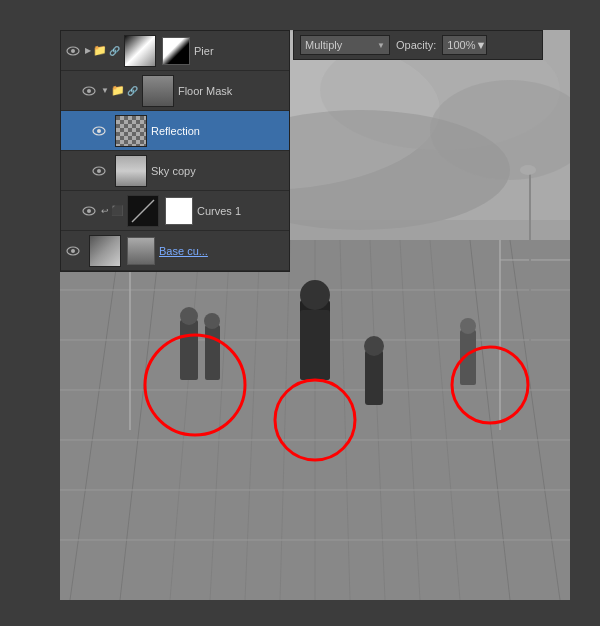 Image resolution: width=600 pixels, height=626 pixels. I want to click on floor-mask-thumbnail, so click(158, 91).